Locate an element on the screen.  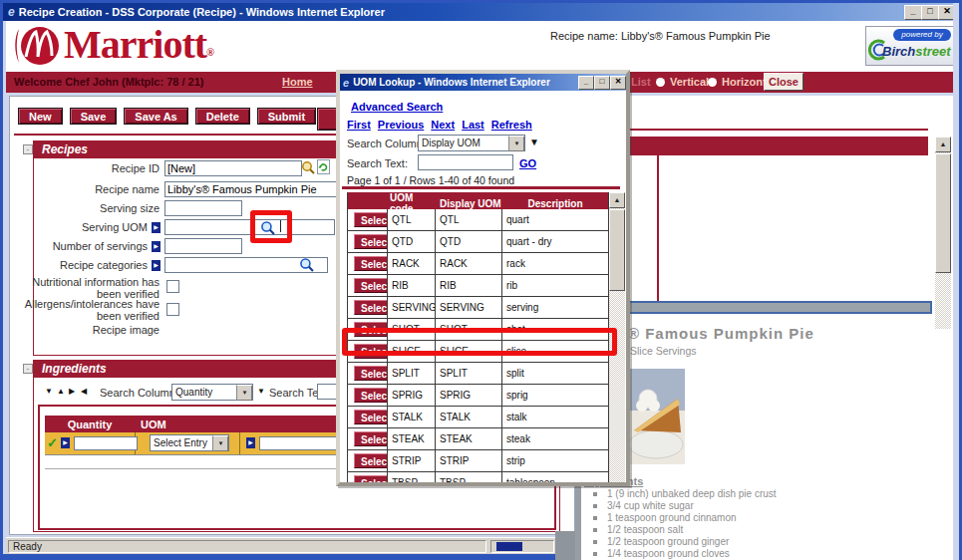
go-link: GO is located at coordinates (528, 163).